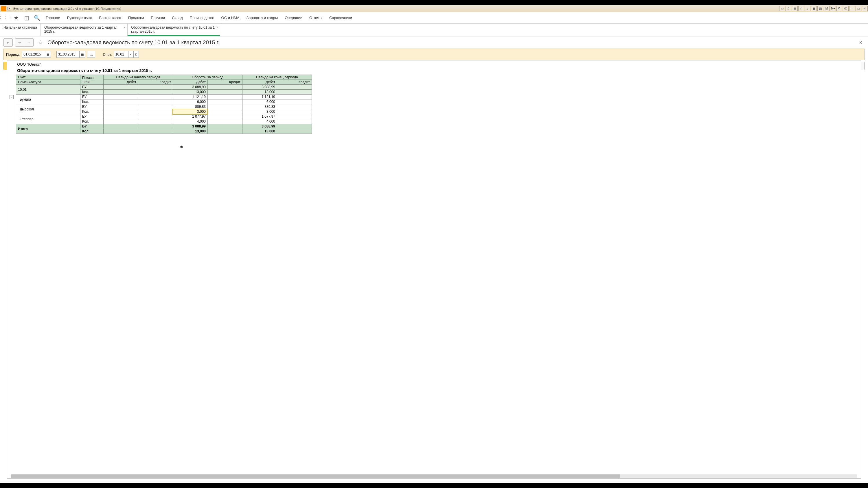 This screenshot has width=868, height=488. What do you see at coordinates (211, 9) in the screenshot?
I see `titlebar: ▾ Бухгалтерия предприятия, редакция 3.0 …` at bounding box center [211, 9].